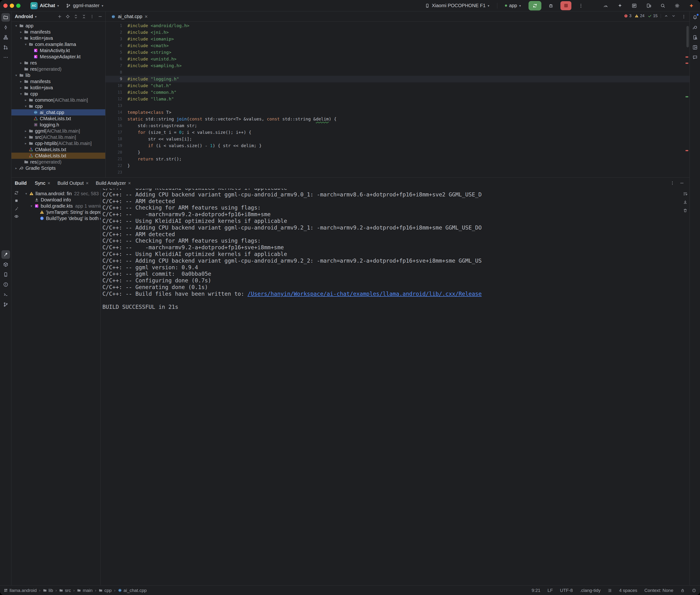 The image size is (700, 595). I want to click on more-vertical-icon, so click(672, 183).